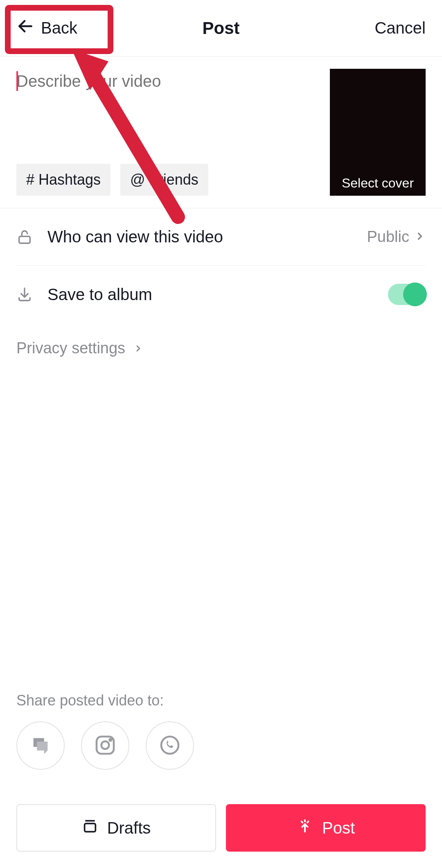 The height and width of the screenshot is (868, 442). What do you see at coordinates (207, 237) in the screenshot?
I see `who-can-view-label: Who can view this video` at bounding box center [207, 237].